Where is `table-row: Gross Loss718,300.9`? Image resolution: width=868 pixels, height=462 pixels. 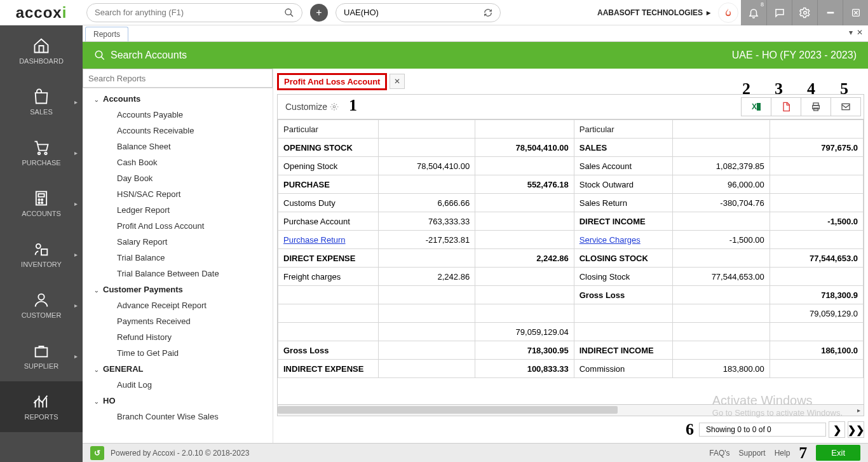
table-row: Gross Loss718,300.9 is located at coordinates (571, 295).